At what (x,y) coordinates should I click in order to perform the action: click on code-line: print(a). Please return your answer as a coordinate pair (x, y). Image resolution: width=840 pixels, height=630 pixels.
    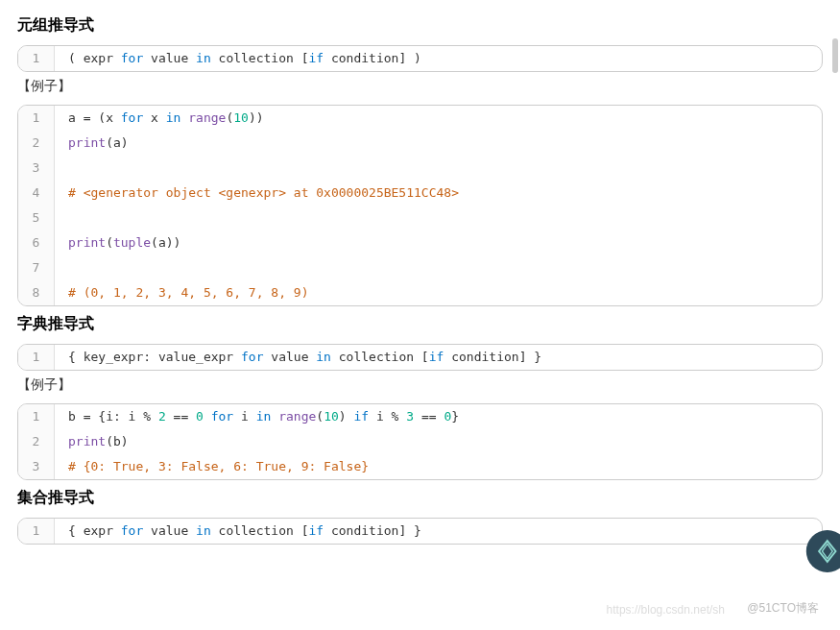
    Looking at the image, I should click on (438, 143).